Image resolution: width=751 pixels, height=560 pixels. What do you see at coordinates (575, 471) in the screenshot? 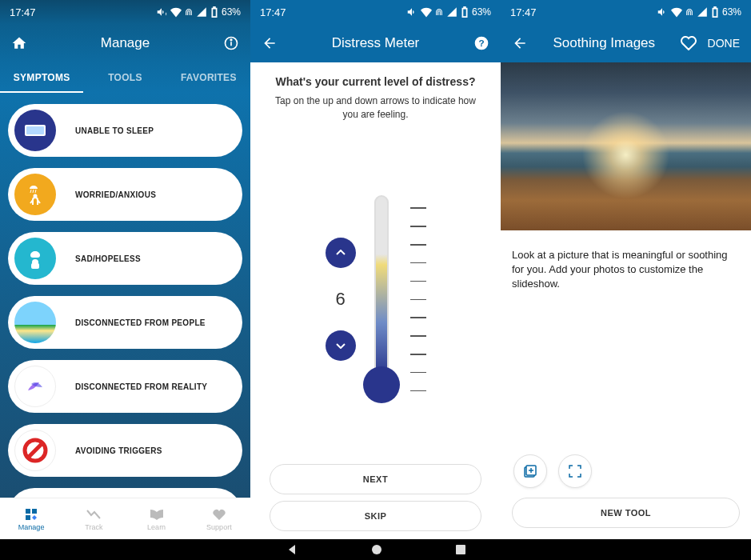
I see `fullscreen-button` at bounding box center [575, 471].